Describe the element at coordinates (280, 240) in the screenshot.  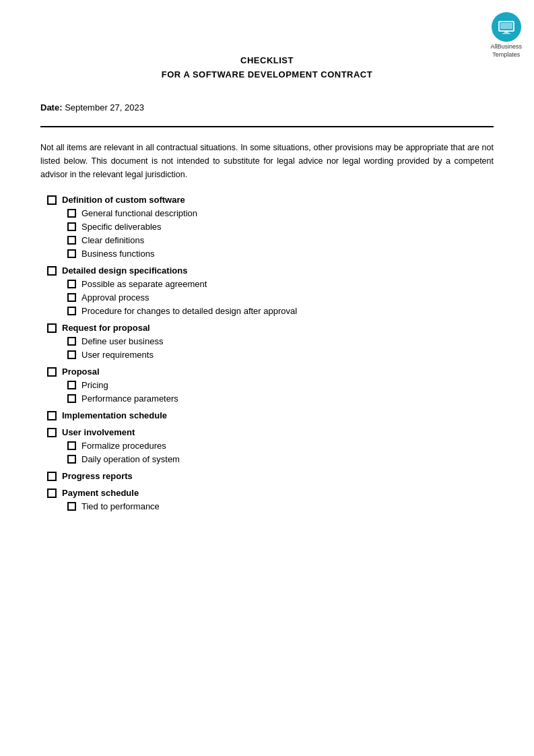
I see `sub-item-0-2: Clear definitions` at that location.